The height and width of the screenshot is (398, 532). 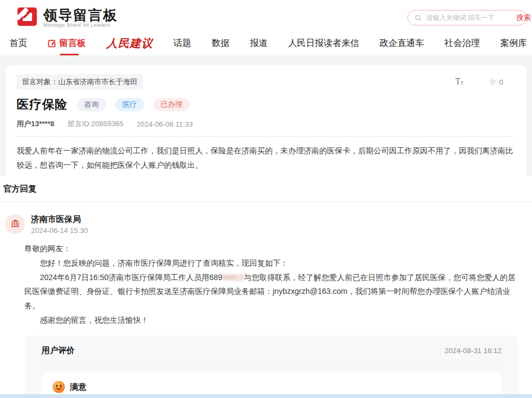 I want to click on reply-paragraph: 感谢您的留言，祝您生活愉快！, so click(x=273, y=321).